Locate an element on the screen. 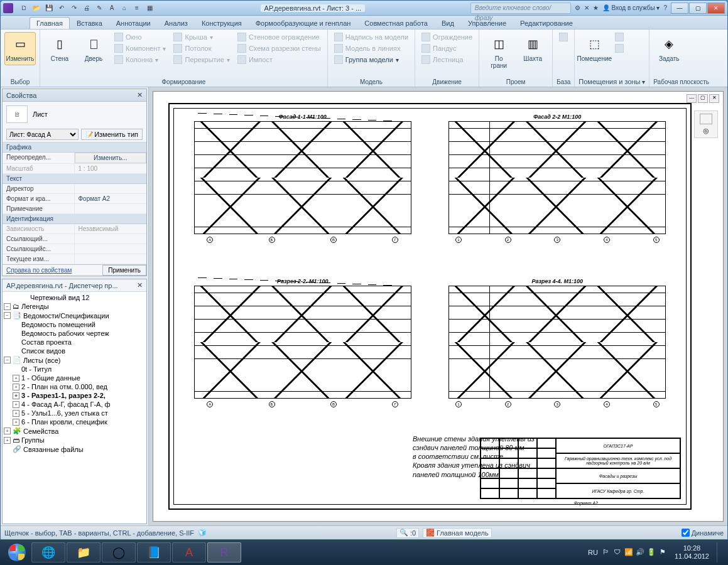 The image size is (728, 565). qat-redo: ↷ is located at coordinates (74, 8).